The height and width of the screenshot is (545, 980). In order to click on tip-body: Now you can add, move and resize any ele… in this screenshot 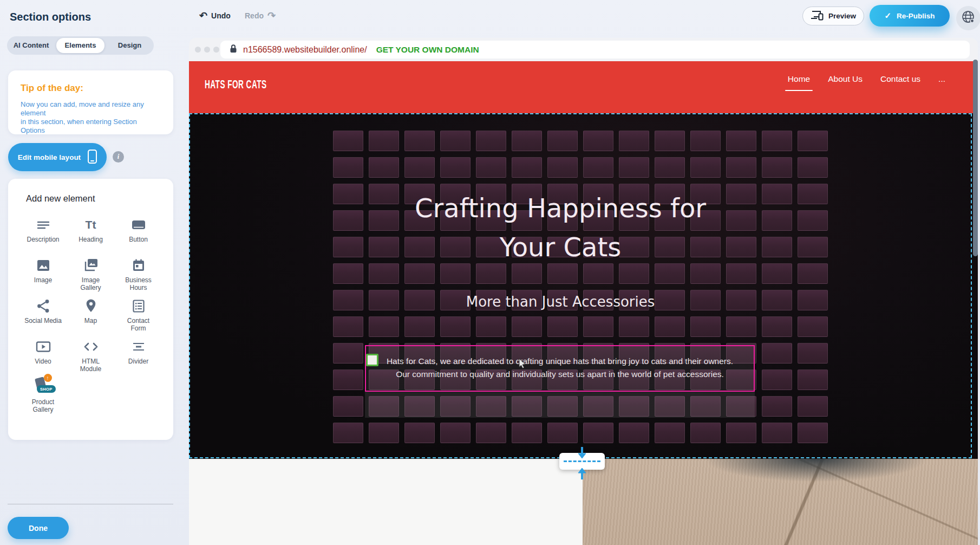, I will do `click(92, 118)`.